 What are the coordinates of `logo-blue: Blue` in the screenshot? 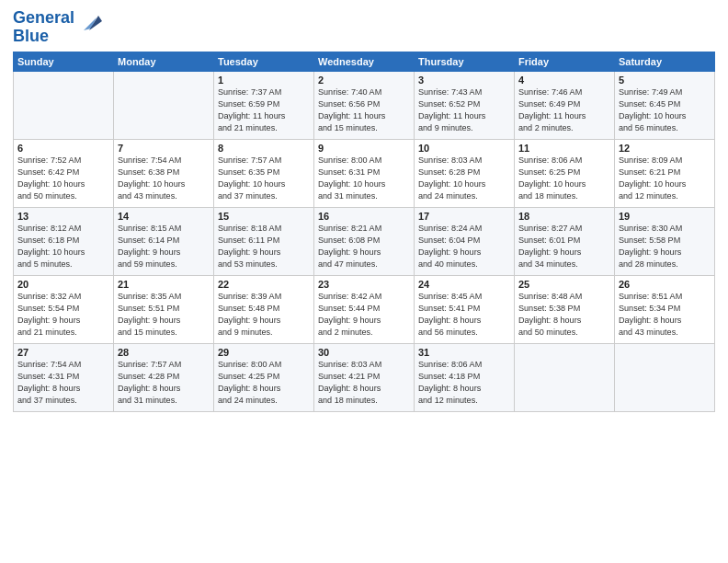 It's located at (31, 36).